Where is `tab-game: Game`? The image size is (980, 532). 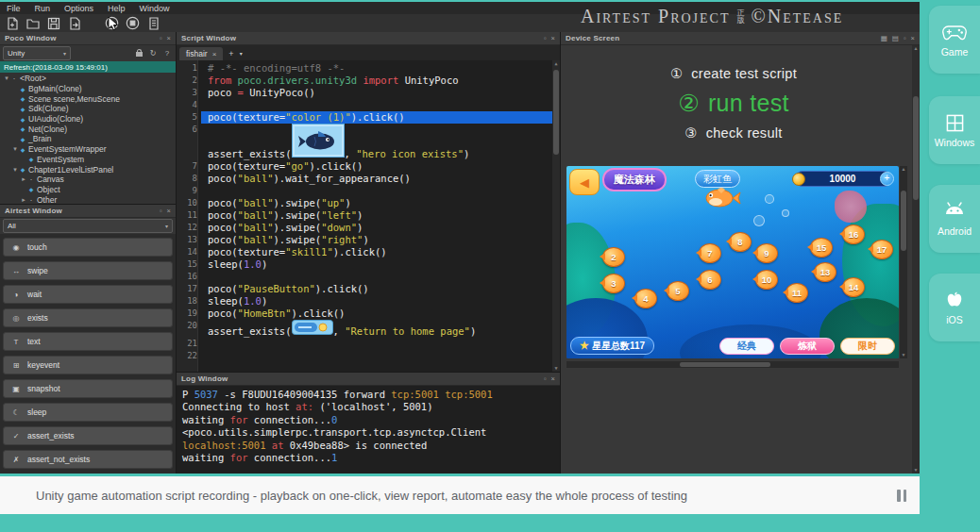 tab-game: Game is located at coordinates (955, 40).